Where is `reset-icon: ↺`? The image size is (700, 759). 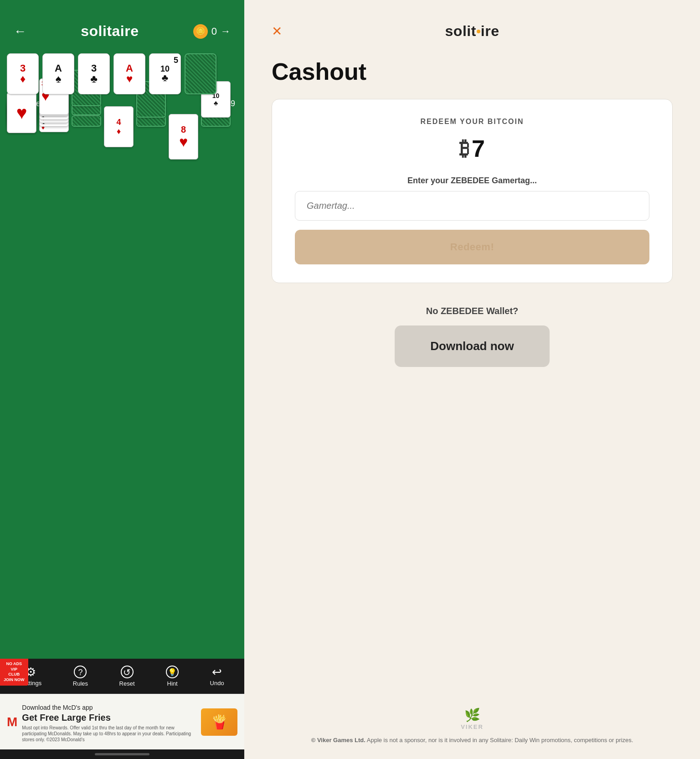 reset-icon: ↺ is located at coordinates (127, 672).